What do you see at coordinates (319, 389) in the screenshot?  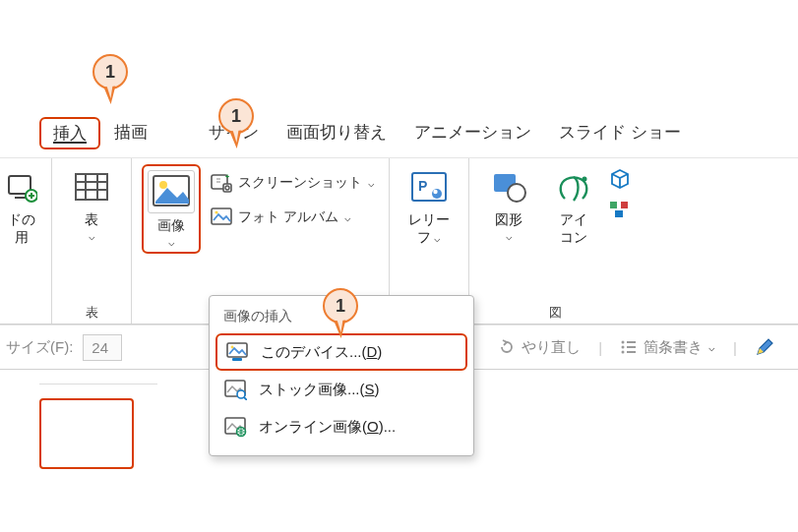 I see `menu-item-label: ストック画像...(S)` at bounding box center [319, 389].